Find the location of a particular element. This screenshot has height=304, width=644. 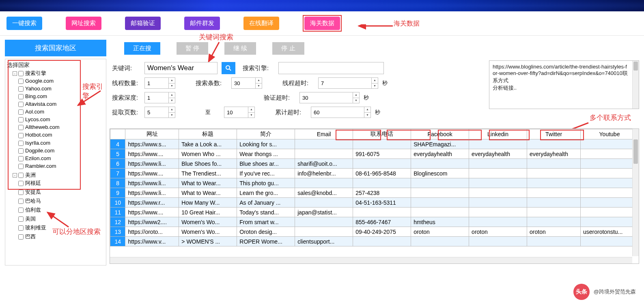

cell: japan@statist... is located at coordinates (324, 212).